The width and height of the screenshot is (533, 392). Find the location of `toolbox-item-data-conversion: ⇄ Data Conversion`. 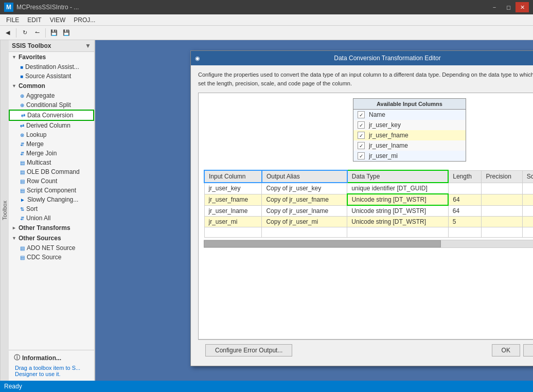

toolbox-item-data-conversion: ⇄ Data Conversion is located at coordinates (51, 115).